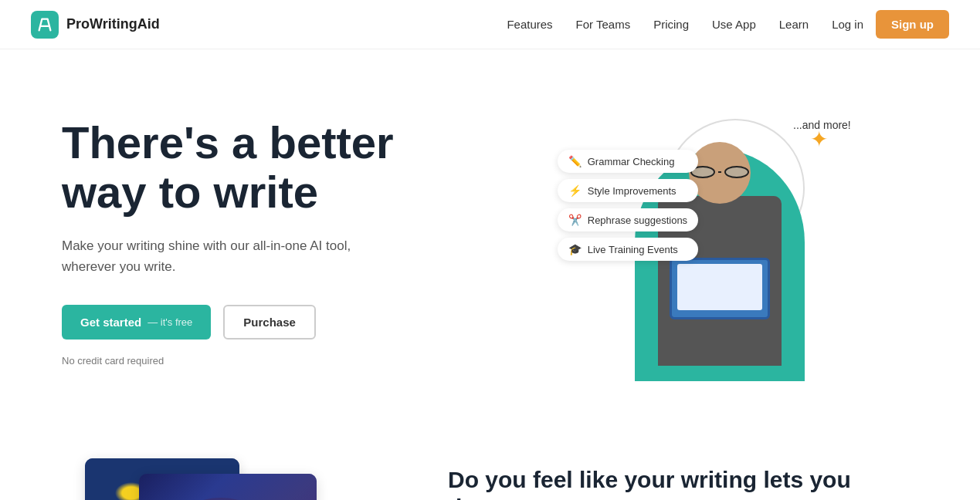 The image size is (980, 500). I want to click on training-icon: 🎓, so click(575, 249).